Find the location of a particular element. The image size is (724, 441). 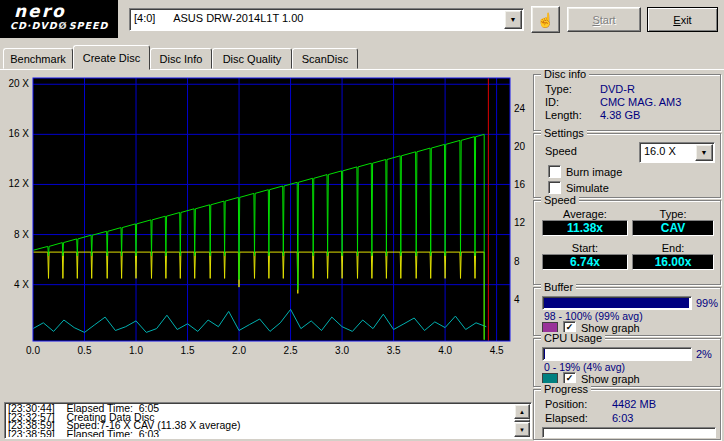

disc-id-value: CMC MAG. AM3 is located at coordinates (640, 102).